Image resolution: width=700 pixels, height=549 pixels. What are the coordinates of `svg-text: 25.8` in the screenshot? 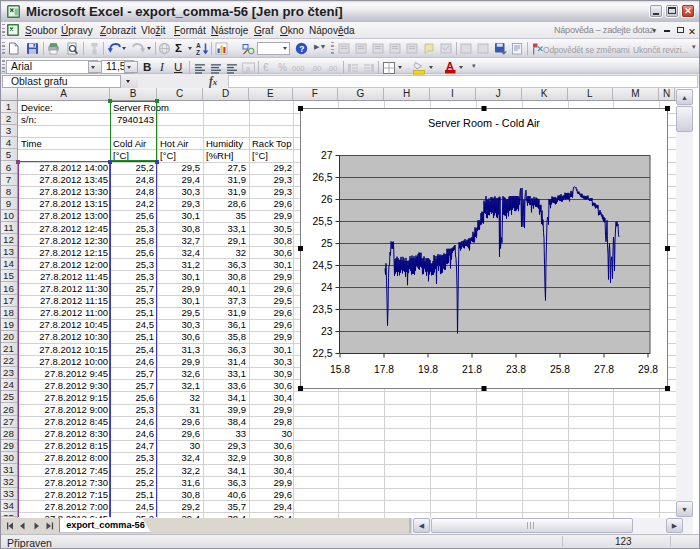 It's located at (560, 370).